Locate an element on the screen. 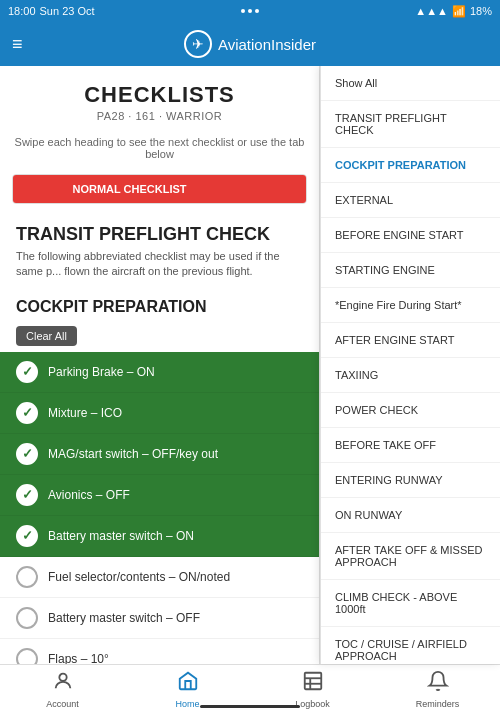 The height and width of the screenshot is (714, 500). item-text: Battery master switch – OFF is located at coordinates (124, 618).